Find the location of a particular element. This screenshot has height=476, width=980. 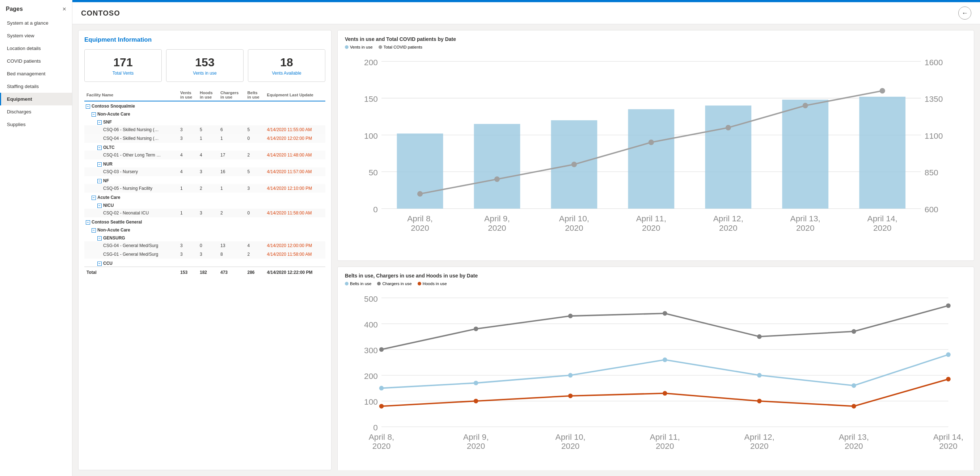

table-row: −NICU is located at coordinates (205, 205).